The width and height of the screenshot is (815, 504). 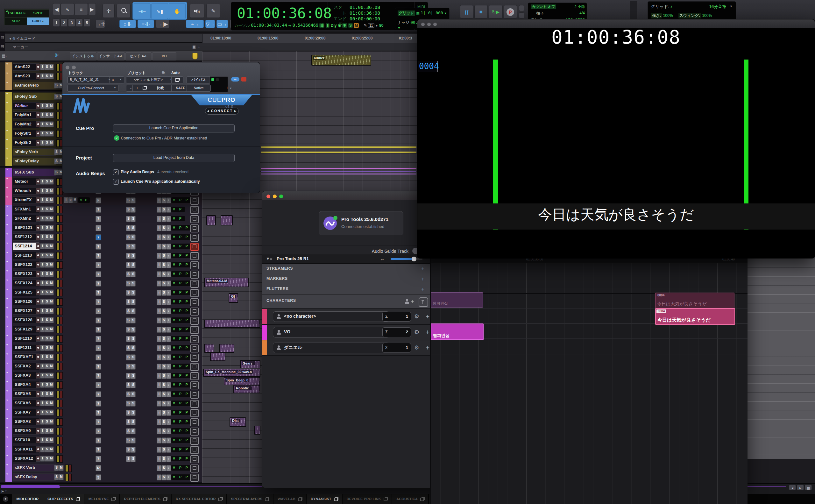 I want to click on audio-clip: audier, so click(x=341, y=60).